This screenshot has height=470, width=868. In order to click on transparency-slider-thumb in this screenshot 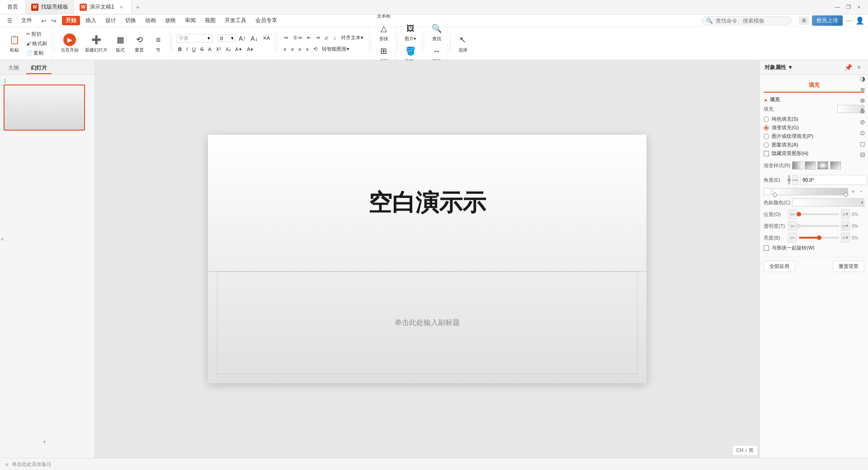, I will do `click(799, 226)`.